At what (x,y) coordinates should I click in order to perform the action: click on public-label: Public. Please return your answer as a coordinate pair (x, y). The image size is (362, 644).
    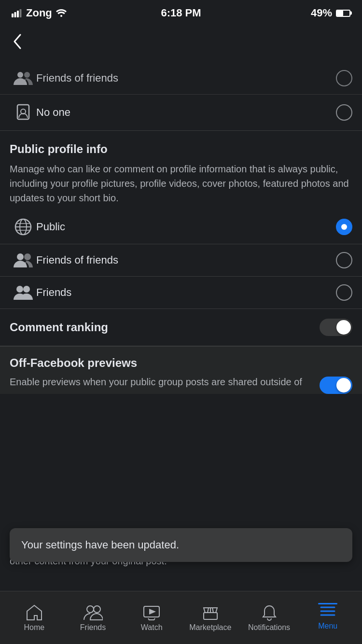
    Looking at the image, I should click on (186, 227).